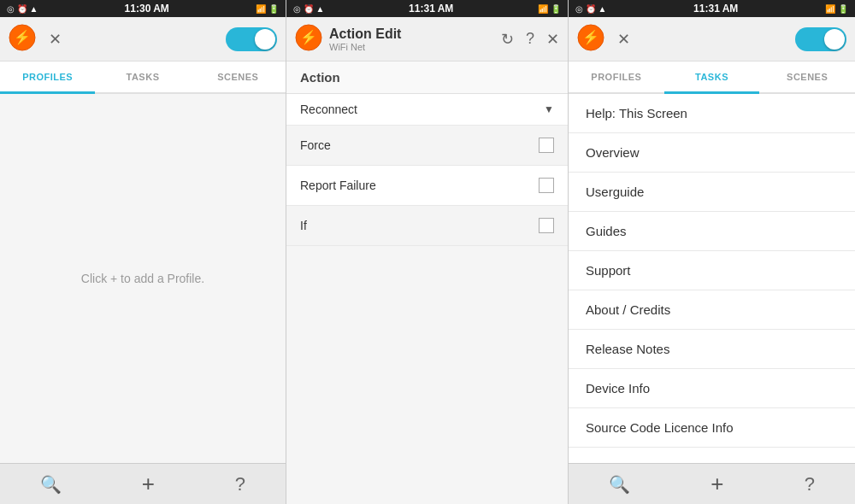 The width and height of the screenshot is (855, 504). Describe the element at coordinates (55, 39) in the screenshot. I see `left-close-button: ✕` at that location.